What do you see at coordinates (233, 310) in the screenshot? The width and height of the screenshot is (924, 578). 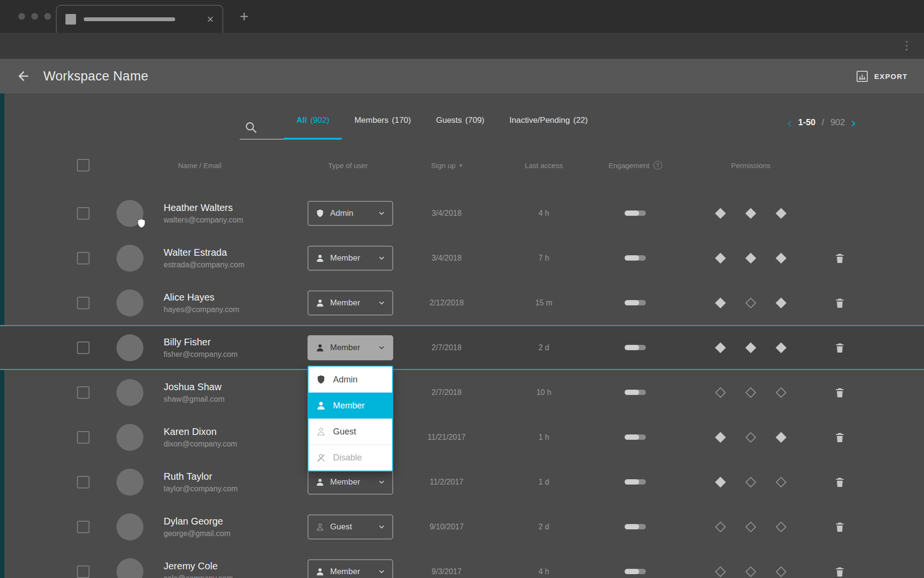 I see `user-email: hayes@company.com` at bounding box center [233, 310].